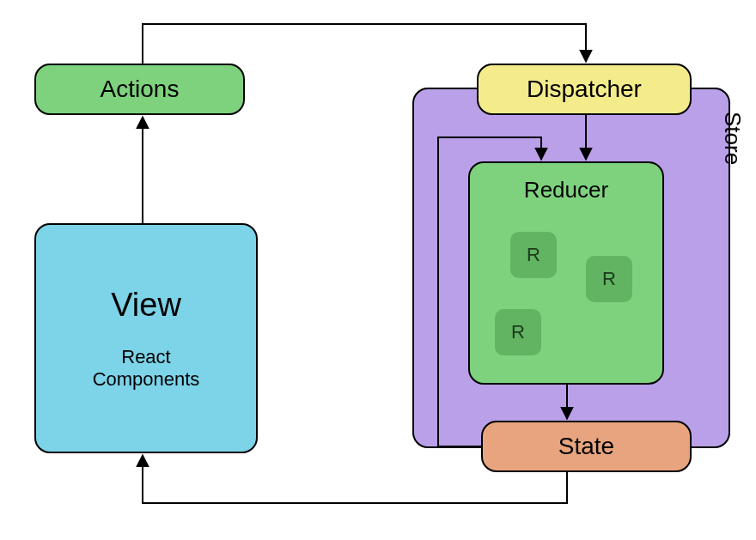 This screenshot has height=540, width=756. Describe the element at coordinates (533, 255) in the screenshot. I see `reducer-child-1: R` at that location.